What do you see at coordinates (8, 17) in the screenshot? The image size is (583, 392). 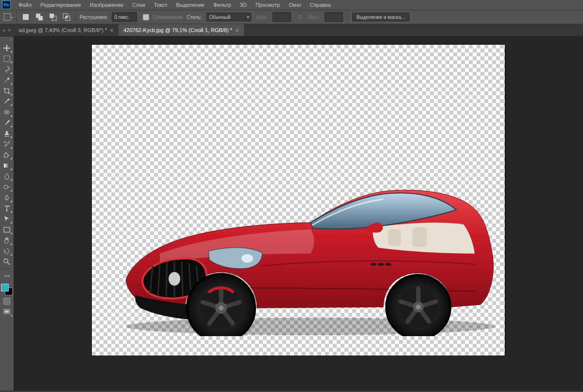 I see `marquee-tool-icon: ▾` at bounding box center [8, 17].